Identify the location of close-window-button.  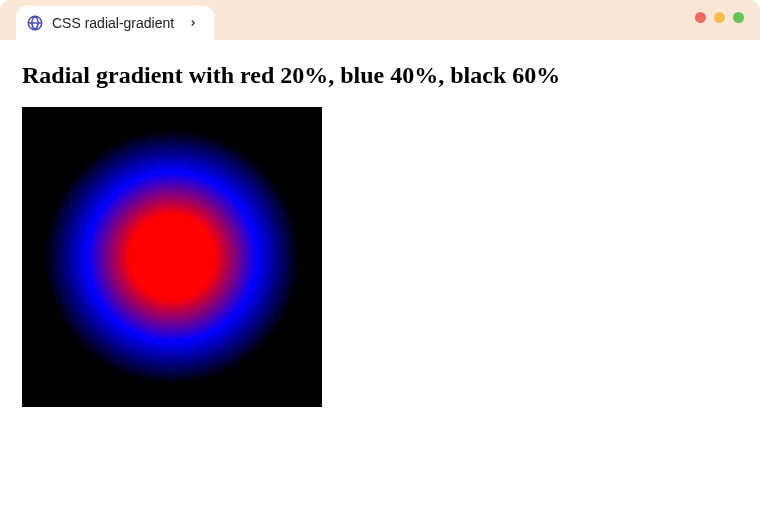
(700, 18).